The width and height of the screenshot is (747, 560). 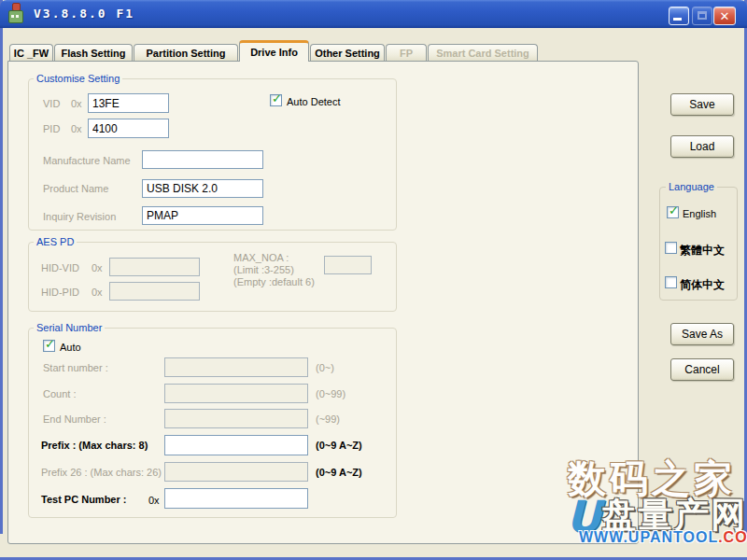 What do you see at coordinates (155, 267) in the screenshot?
I see `hid-vid-input` at bounding box center [155, 267].